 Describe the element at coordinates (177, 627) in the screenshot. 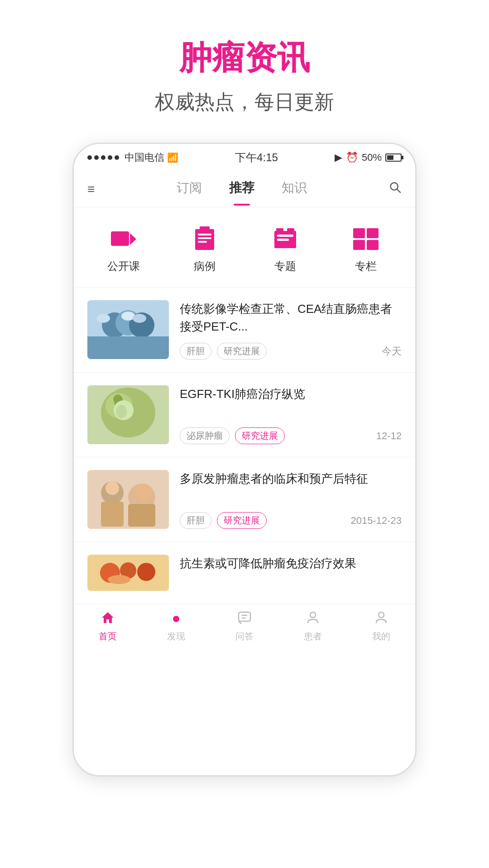

I see `nav-discover: 发现` at that location.